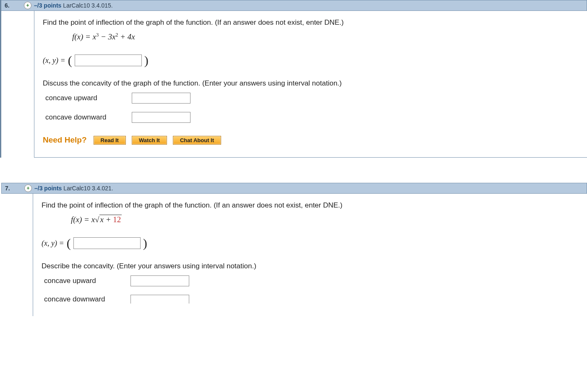 This screenshot has height=392, width=587. What do you see at coordinates (197, 140) in the screenshot?
I see `chat-about-it-button: Chat About It` at bounding box center [197, 140].